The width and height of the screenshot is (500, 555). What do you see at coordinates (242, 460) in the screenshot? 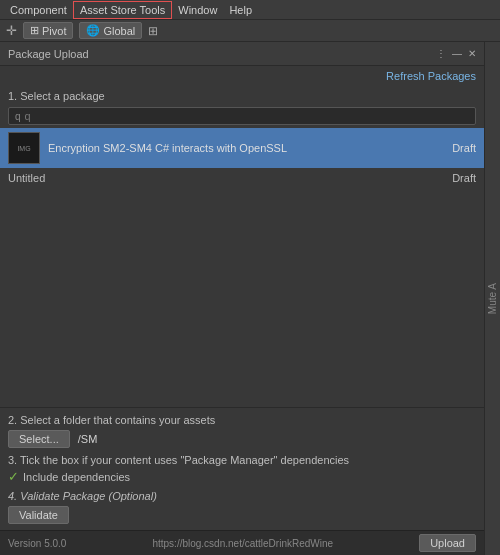
I see `step3-label: 3. Tick the box if your content uses "Pa…` at bounding box center [242, 460].